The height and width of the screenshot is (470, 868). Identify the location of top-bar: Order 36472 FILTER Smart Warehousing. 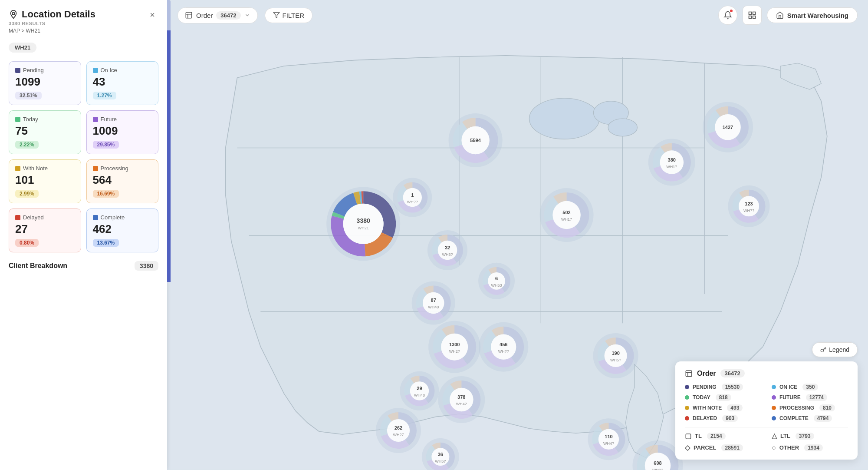
(517, 15).